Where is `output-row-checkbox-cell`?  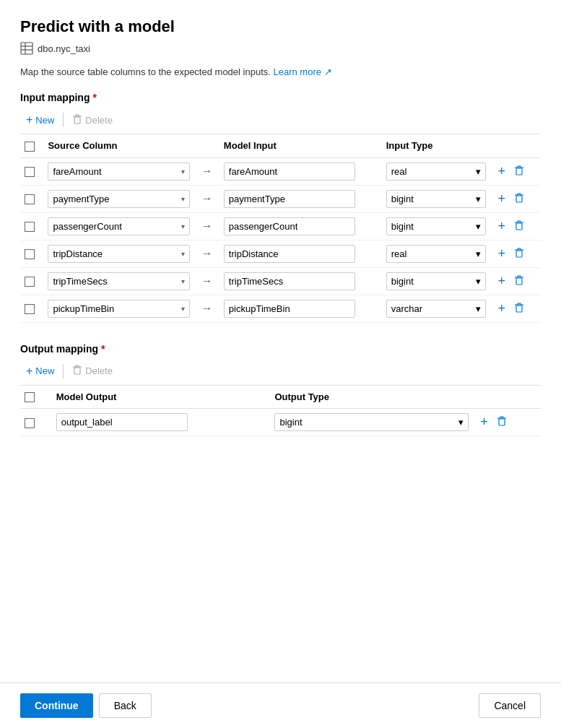
output-row-checkbox-cell is located at coordinates (36, 422).